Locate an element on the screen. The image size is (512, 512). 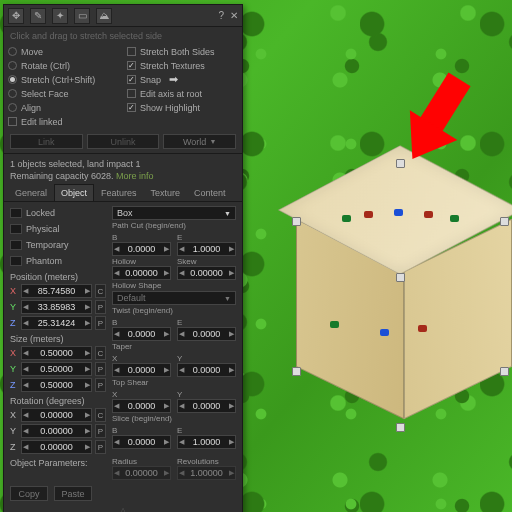
pos-x: ◀85.74580▶ is located at coordinates (56, 291).